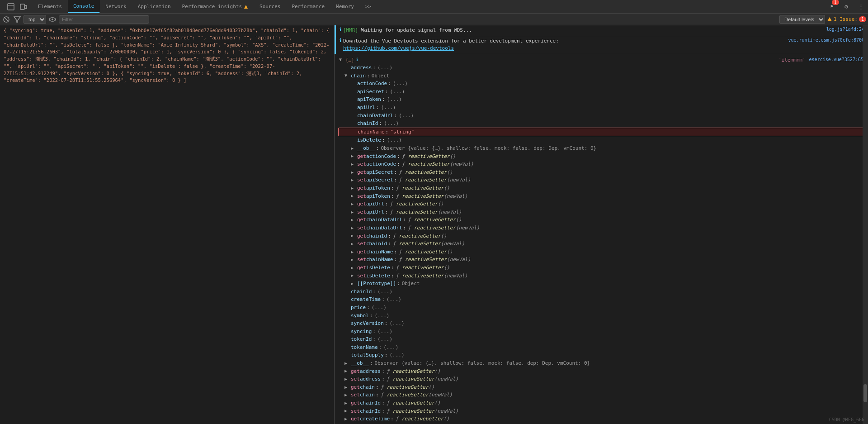  What do you see at coordinates (601, 108) in the screenshot?
I see `tree-node-apiurl: apiUrl : (...)` at bounding box center [601, 108].